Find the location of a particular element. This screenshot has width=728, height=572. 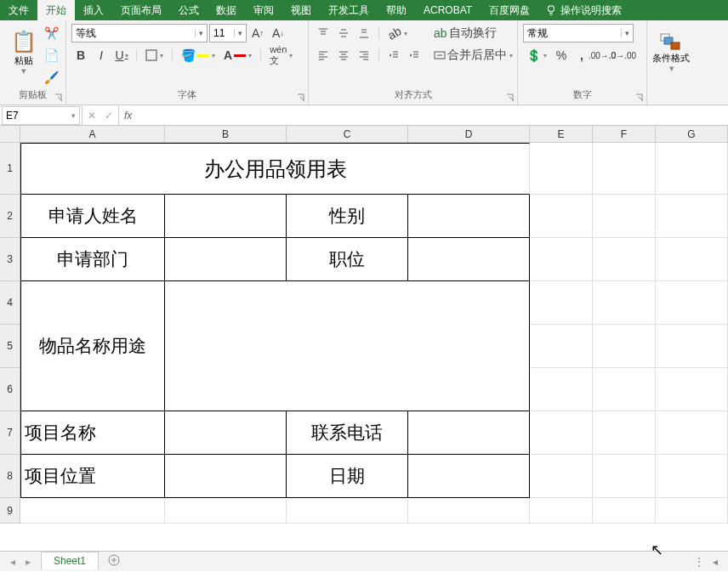

align-center-button is located at coordinates (344, 55).